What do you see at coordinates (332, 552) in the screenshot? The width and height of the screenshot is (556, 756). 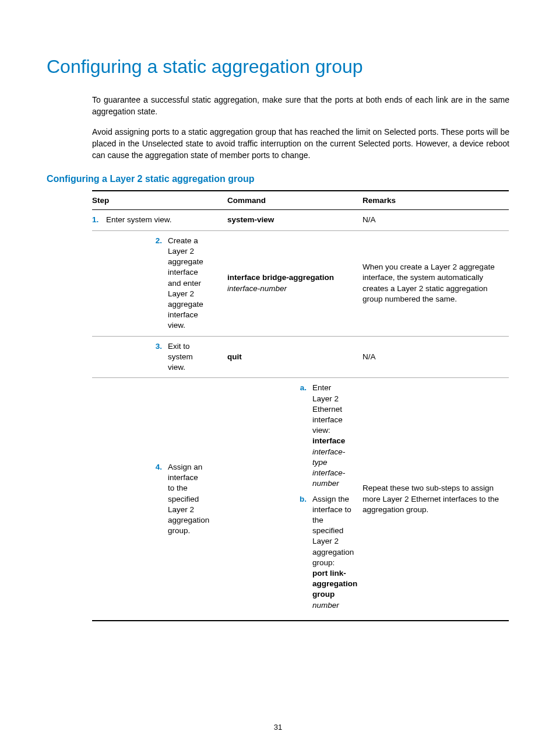 I see `substep-content: Assign the interface to the specified La…` at bounding box center [332, 552].